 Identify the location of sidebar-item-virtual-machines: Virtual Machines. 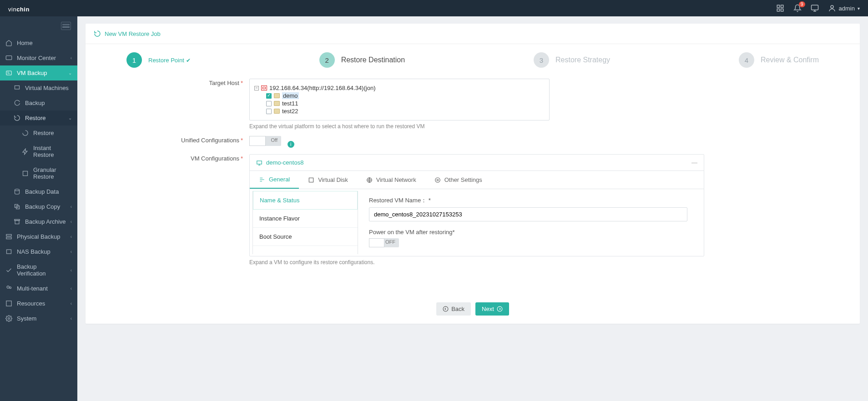
(39, 88).